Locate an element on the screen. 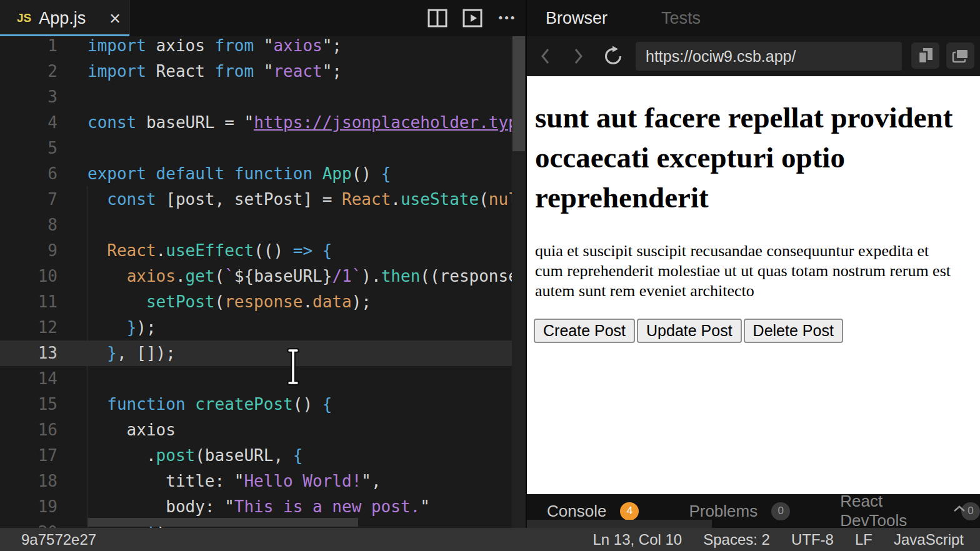  post-actions: Create PostUpdate PostDelete Post is located at coordinates (754, 331).